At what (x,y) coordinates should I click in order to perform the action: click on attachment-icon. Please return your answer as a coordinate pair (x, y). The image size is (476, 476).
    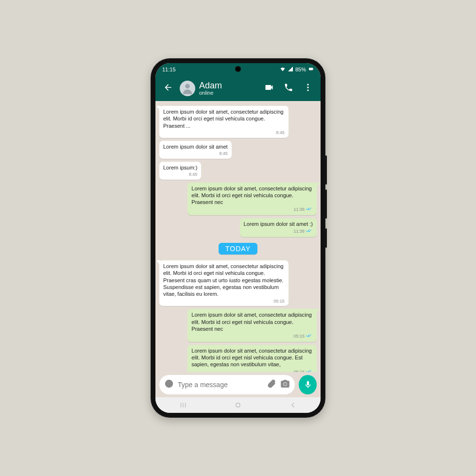
    Looking at the image, I should click on (272, 385).